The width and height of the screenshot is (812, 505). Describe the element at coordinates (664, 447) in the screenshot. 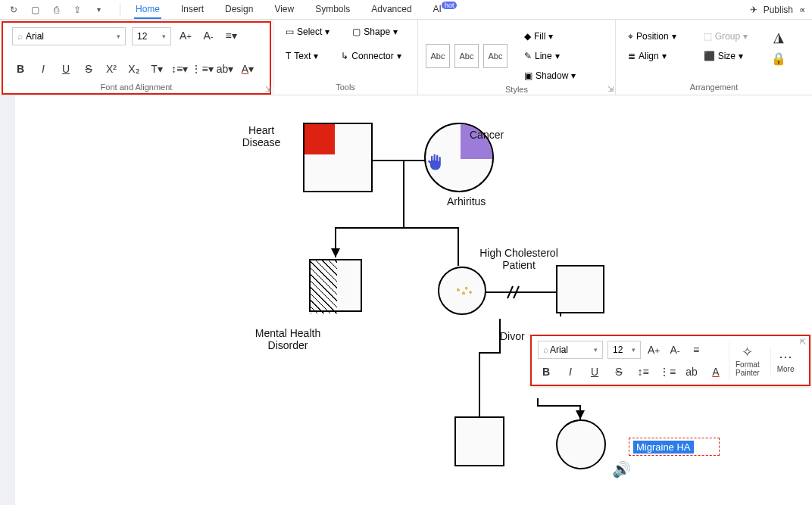

I see `editing-text: Migraine HA` at that location.